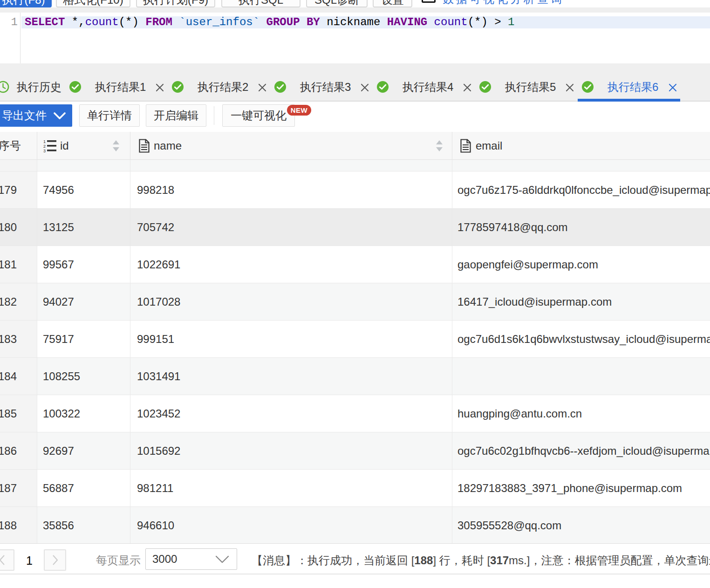  I want to click on svg-text: 2, so click(45, 146).